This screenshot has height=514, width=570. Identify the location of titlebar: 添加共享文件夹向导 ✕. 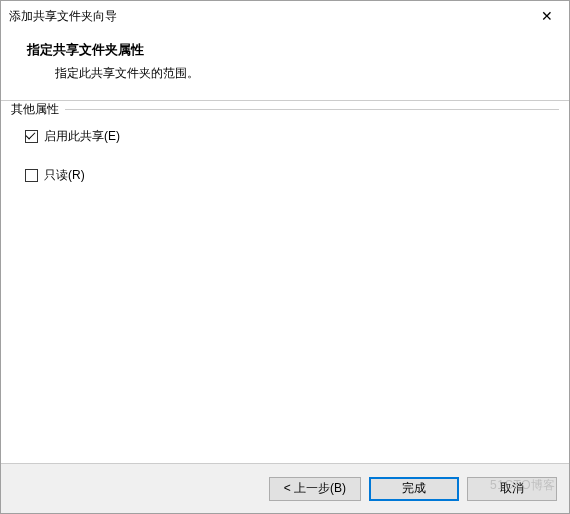
(285, 16).